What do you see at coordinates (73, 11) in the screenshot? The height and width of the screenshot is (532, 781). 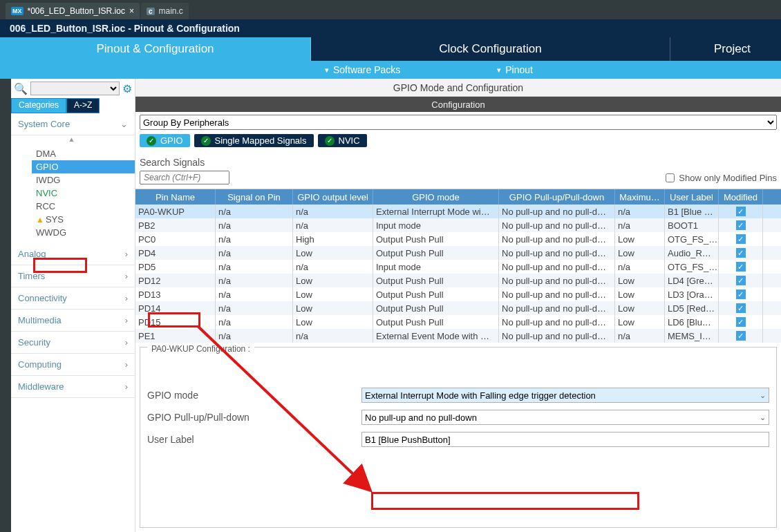 I see `editor-tab-ioc: MX *006_LED_Button_ISR.ioc ×` at bounding box center [73, 11].